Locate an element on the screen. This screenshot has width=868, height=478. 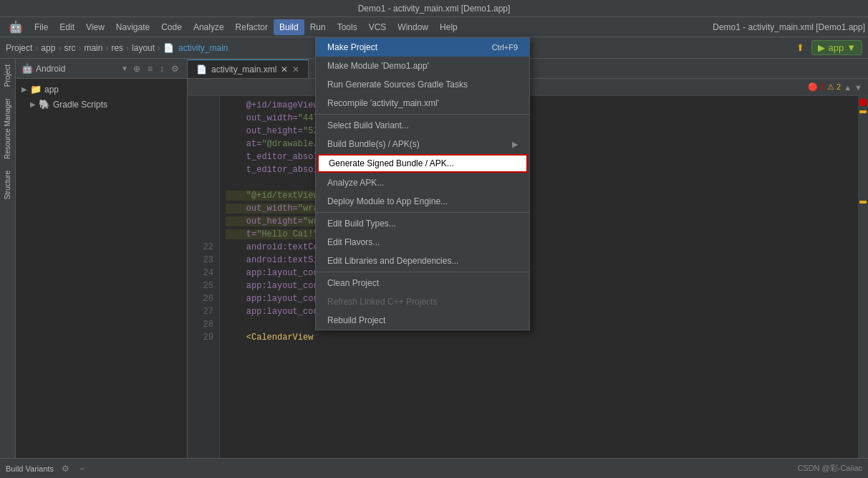
make-project-label: Make Project is located at coordinates (352, 47).